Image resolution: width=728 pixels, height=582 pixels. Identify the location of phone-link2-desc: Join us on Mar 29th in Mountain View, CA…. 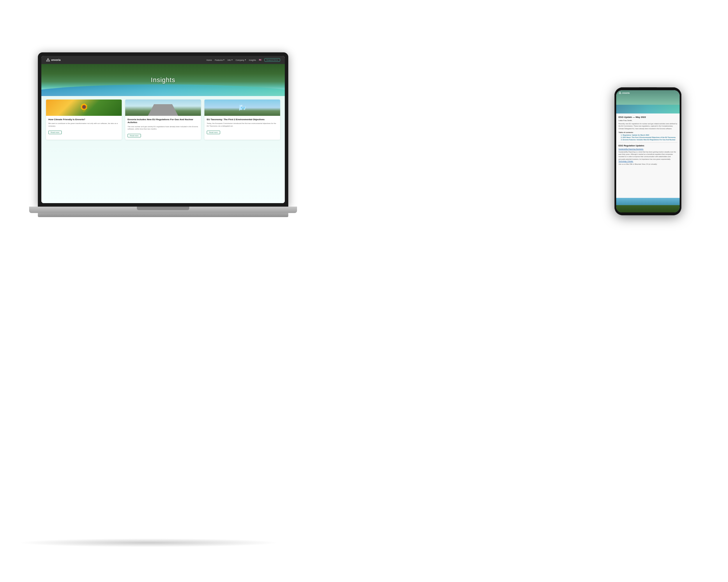
(648, 164).